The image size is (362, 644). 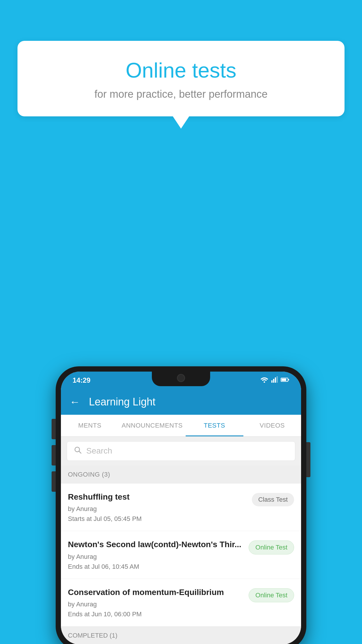 What do you see at coordinates (90, 426) in the screenshot?
I see `tab-ments: MENTS` at bounding box center [90, 426].